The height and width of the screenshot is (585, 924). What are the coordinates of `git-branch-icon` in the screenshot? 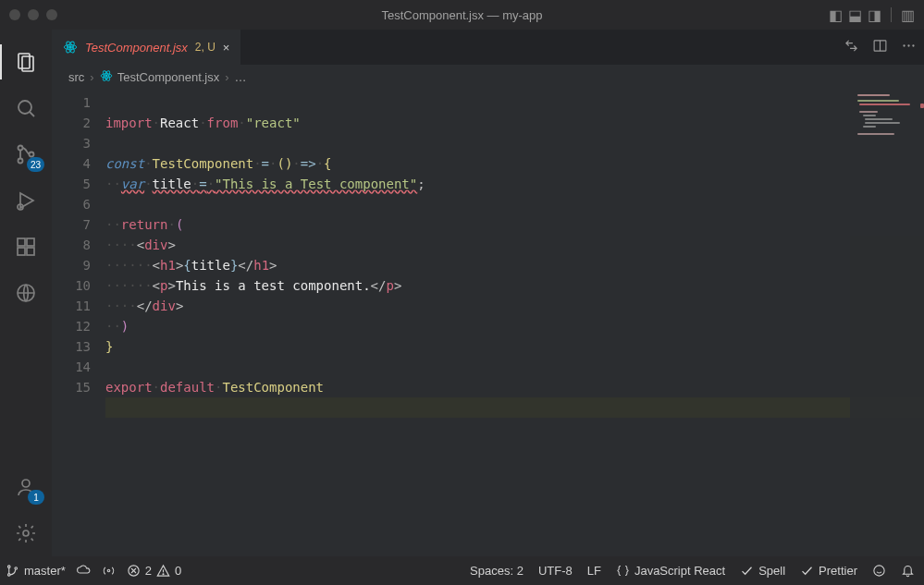 It's located at (13, 571).